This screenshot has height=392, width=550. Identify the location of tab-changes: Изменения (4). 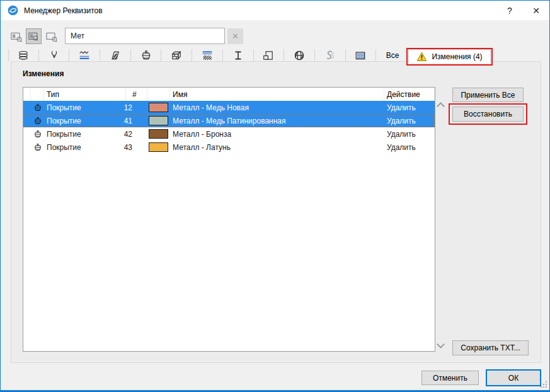
(450, 56).